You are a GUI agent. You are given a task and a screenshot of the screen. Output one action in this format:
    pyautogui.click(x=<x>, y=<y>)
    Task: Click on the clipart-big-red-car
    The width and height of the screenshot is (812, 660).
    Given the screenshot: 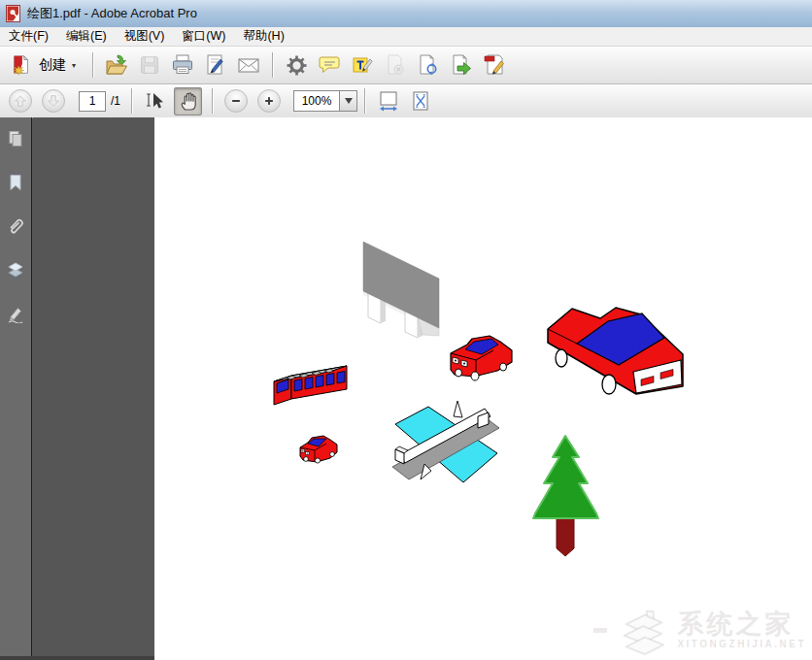 What is the action you would take?
    pyautogui.click(x=616, y=351)
    